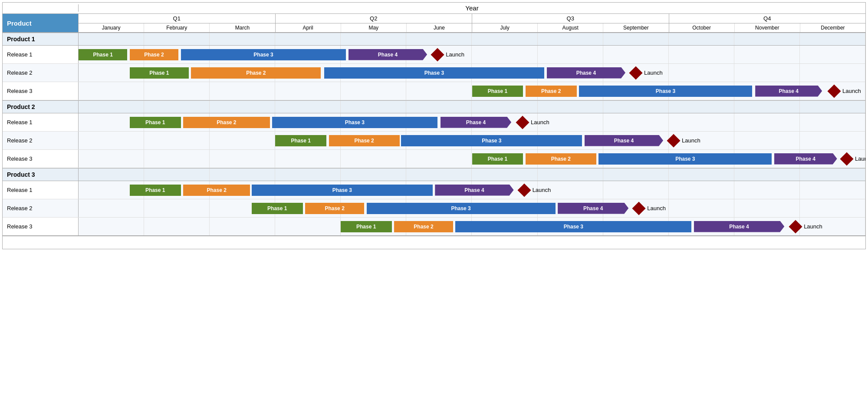 This screenshot has height=393, width=868. I want to click on launch-label-p1-r2: Launch, so click(654, 73).